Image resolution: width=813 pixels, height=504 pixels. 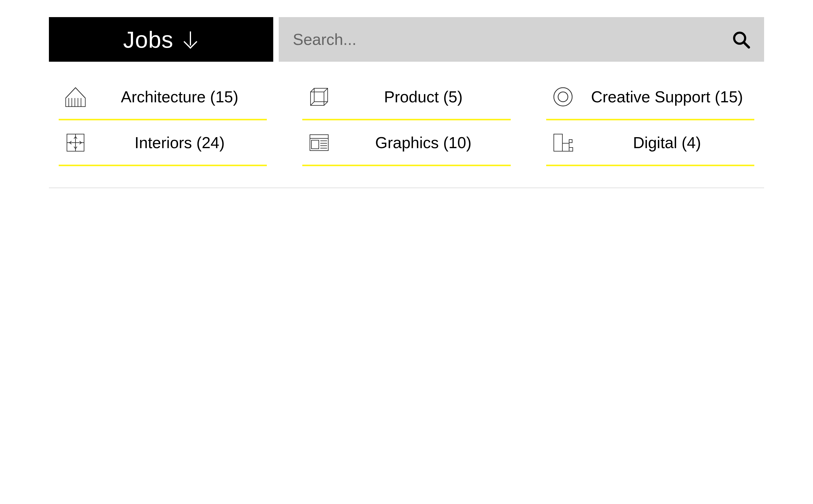 I want to click on creative-support-icon, so click(x=563, y=97).